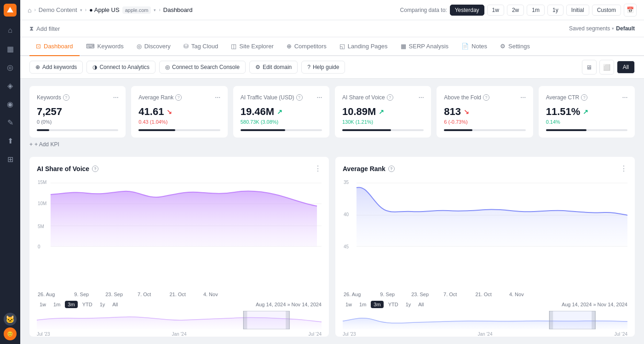 Image resolution: width=644 pixels, height=344 pixels. I want to click on connect-analytics-label: Connect to Analytics, so click(124, 67).